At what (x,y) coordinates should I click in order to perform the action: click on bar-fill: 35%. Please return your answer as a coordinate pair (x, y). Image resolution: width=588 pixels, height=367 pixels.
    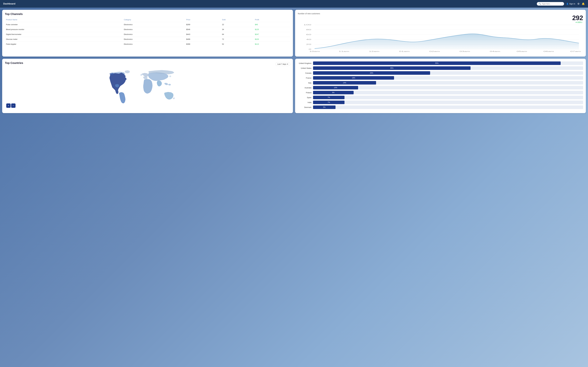
    Looking at the image, I should click on (392, 68).